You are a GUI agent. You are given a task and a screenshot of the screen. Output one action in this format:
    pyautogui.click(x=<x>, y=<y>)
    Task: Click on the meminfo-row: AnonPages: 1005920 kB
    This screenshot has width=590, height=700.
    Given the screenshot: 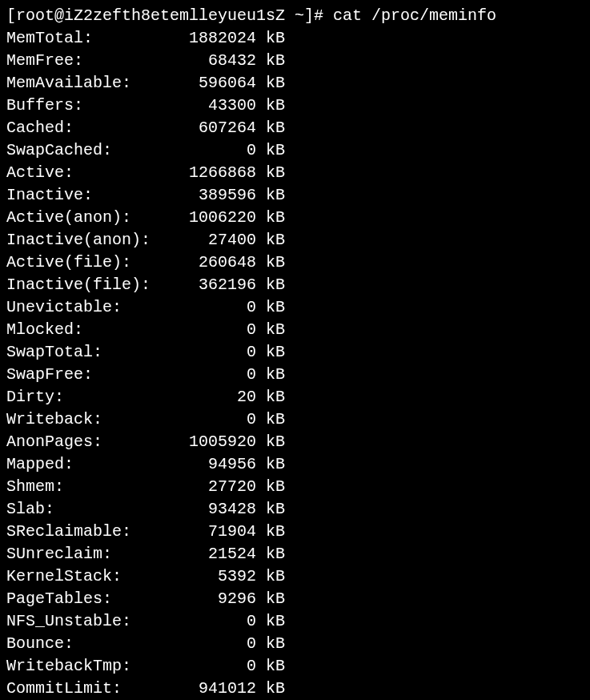 What is the action you would take?
    pyautogui.click(x=295, y=442)
    